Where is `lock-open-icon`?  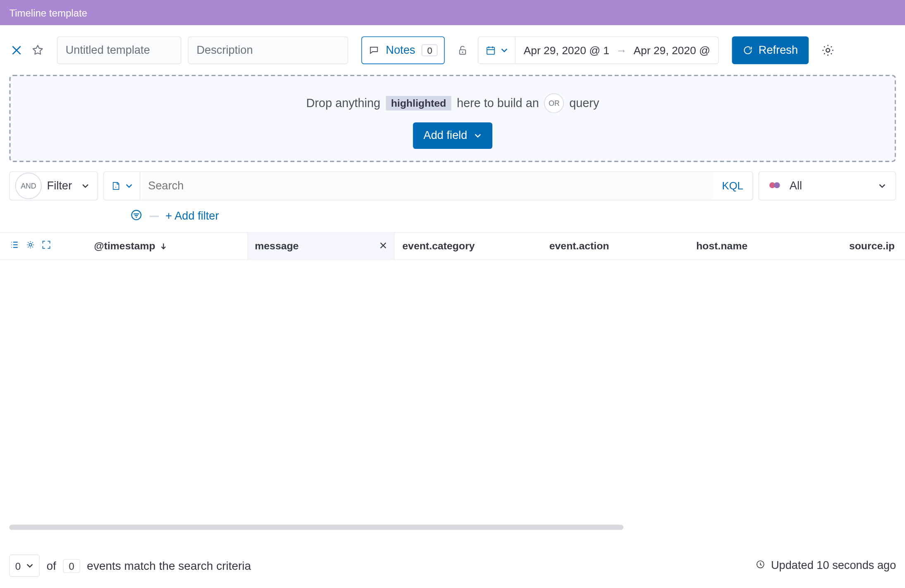 lock-open-icon is located at coordinates (462, 50).